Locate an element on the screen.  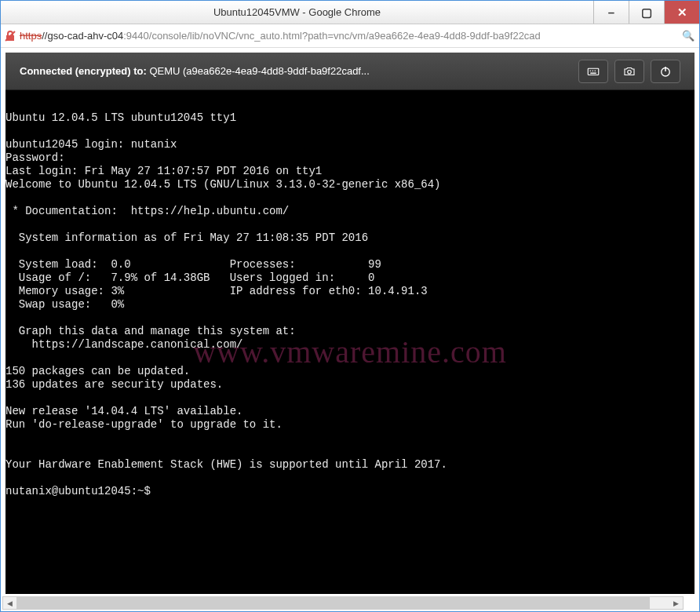
keyboard-icon is located at coordinates (593, 71).